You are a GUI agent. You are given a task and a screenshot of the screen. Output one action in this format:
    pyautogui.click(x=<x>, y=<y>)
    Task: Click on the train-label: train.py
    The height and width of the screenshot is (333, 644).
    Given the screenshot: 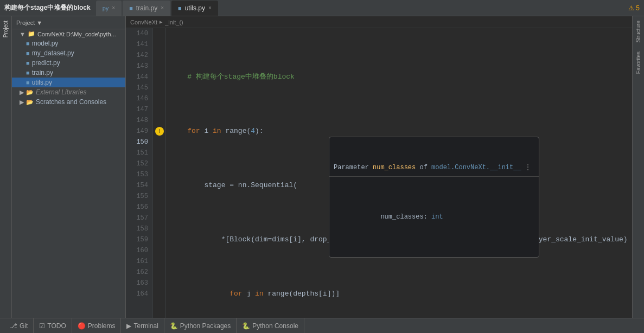 What is the action you would take?
    pyautogui.click(x=42, y=73)
    